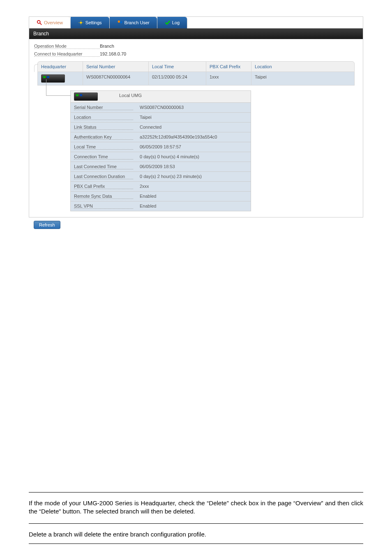  Describe the element at coordinates (104, 197) in the screenshot. I see `detail-label: Remote Sync Data` at that location.